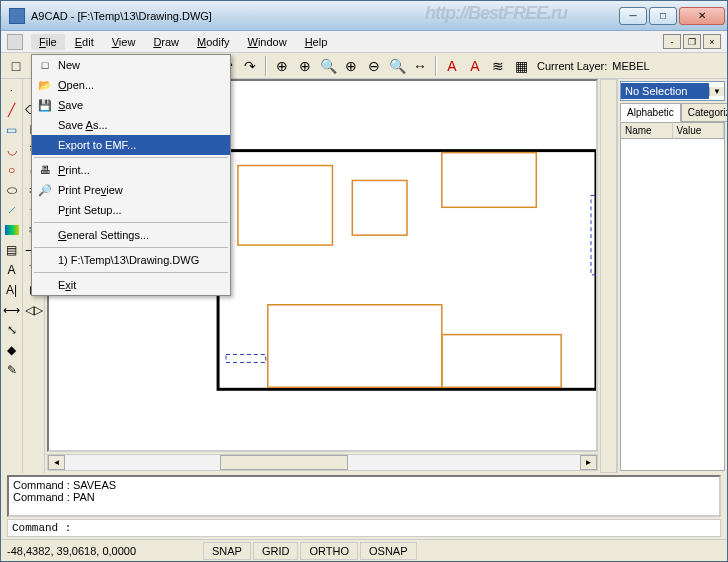 Image resolution: width=728 pixels, height=562 pixels. What do you see at coordinates (45, 105) in the screenshot?
I see `save-icon: 💾` at bounding box center [45, 105].